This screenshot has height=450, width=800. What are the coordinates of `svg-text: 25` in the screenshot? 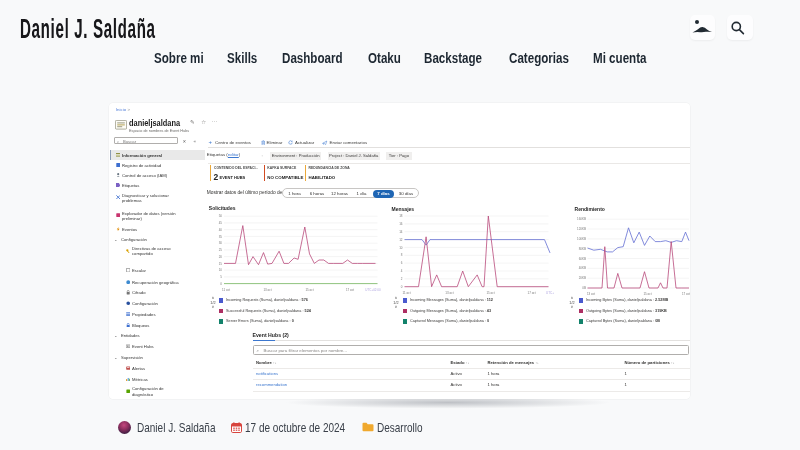 It's located at (220, 250).